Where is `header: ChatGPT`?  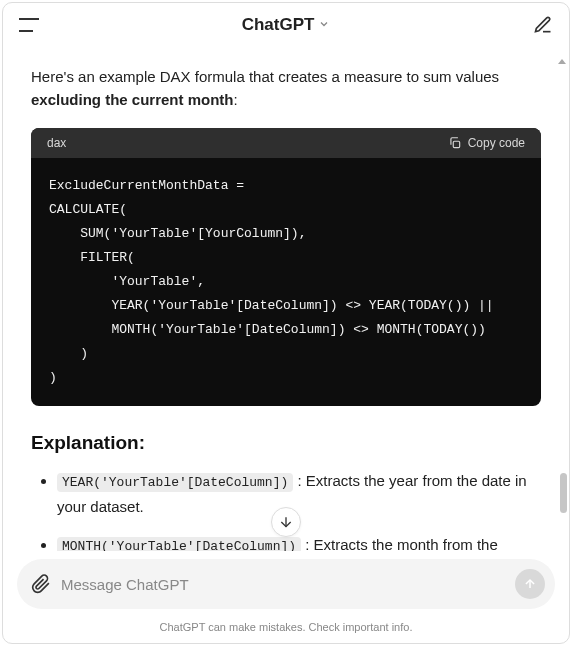
header: ChatGPT is located at coordinates (286, 24).